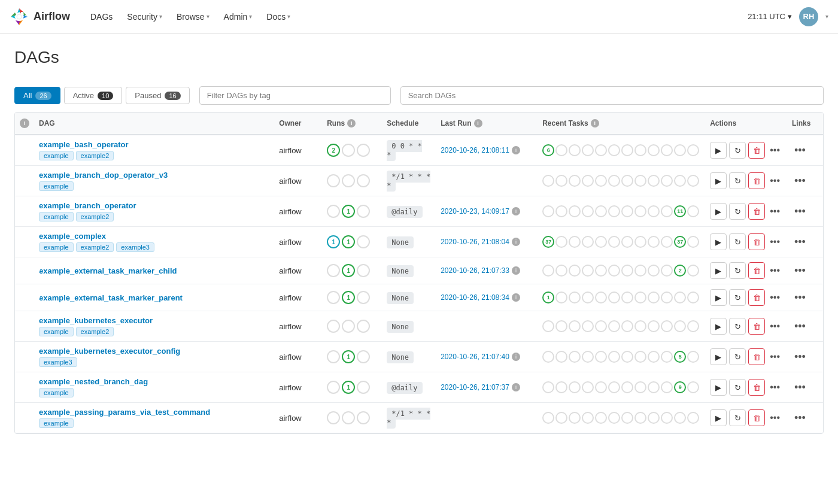  Describe the element at coordinates (487, 211) in the screenshot. I see `last-run-link: 2020-10-23, 14:09:17 i` at that location.